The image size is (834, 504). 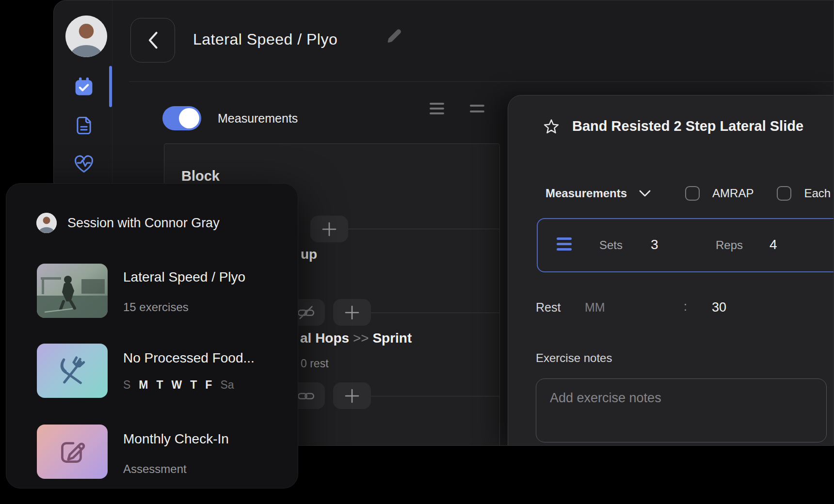 What do you see at coordinates (144, 385) in the screenshot?
I see `day-monday: M` at bounding box center [144, 385].